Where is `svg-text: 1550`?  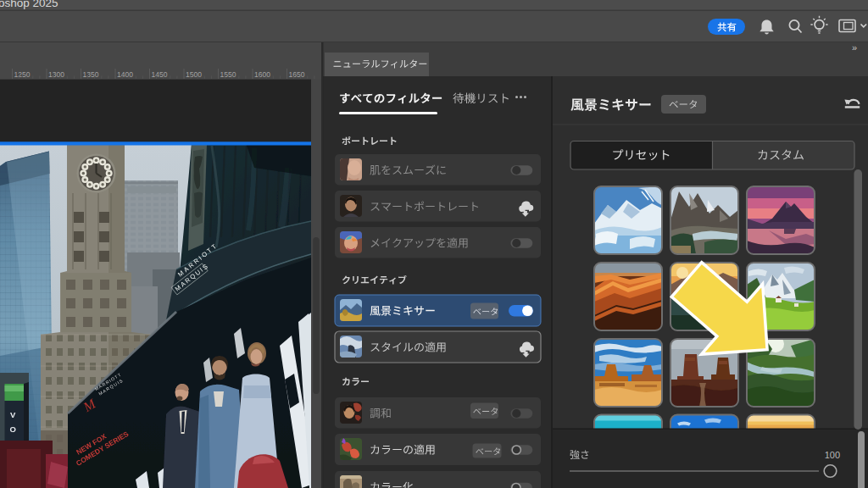
svg-text: 1550 is located at coordinates (229, 75).